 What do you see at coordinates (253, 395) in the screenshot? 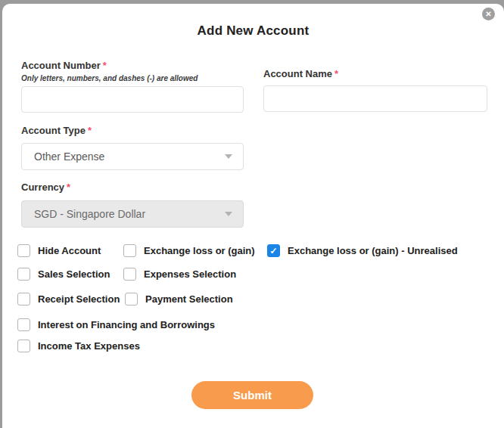
I see `submit-button: Submit` at bounding box center [253, 395].